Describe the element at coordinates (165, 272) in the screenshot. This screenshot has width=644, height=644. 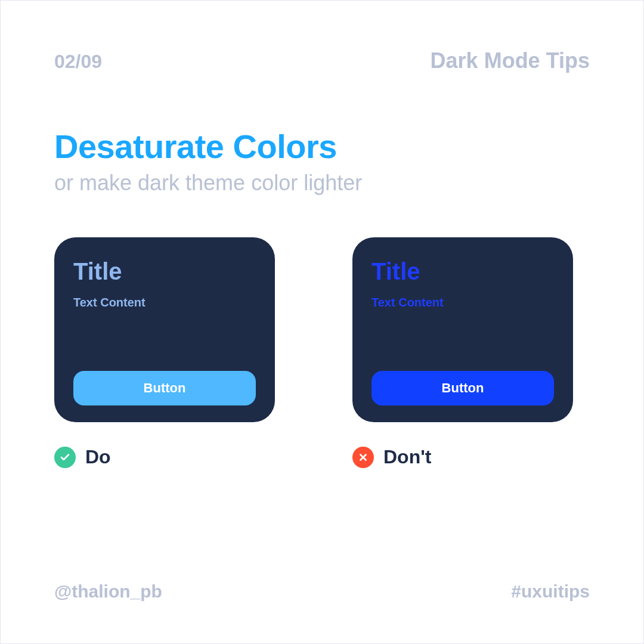
I see `card-do-title: Title` at that location.